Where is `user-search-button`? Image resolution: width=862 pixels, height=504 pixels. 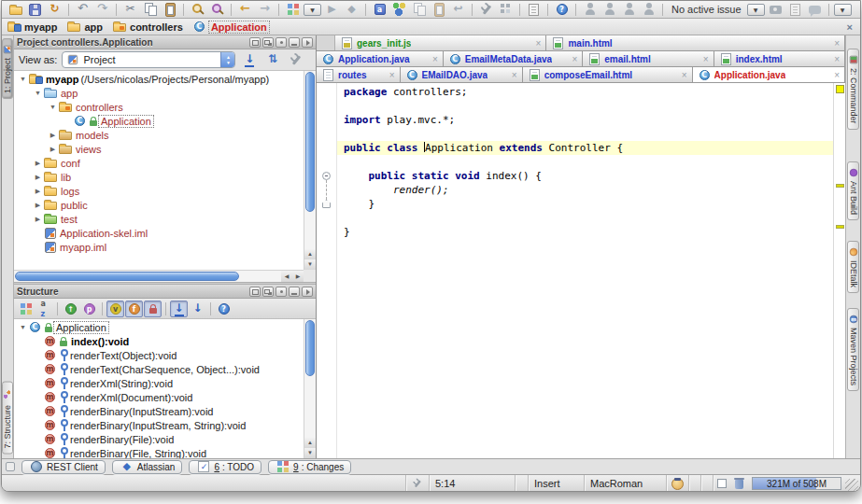
user-search-button is located at coordinates (648, 9).